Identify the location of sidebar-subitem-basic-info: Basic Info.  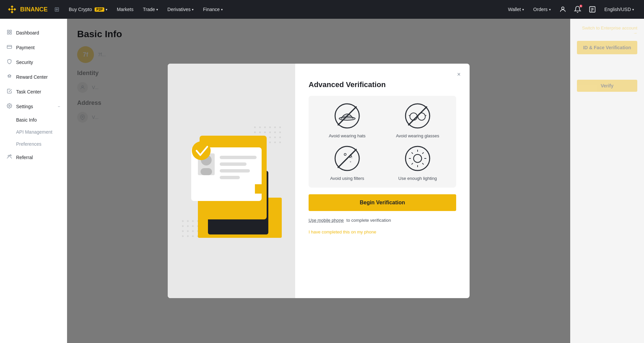
(34, 120).